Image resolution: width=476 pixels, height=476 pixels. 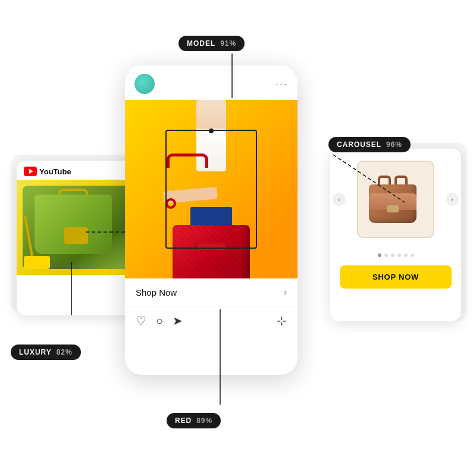 I want to click on selection-box, so click(x=211, y=189).